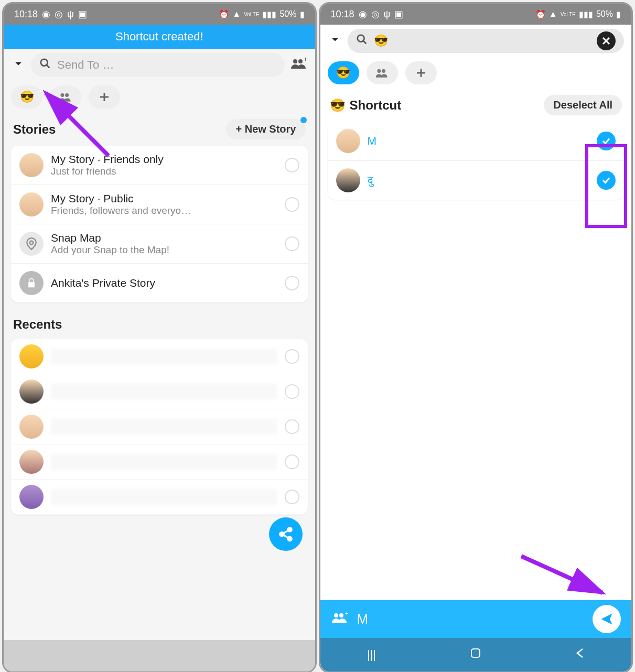 Image resolution: width=635 pixels, height=672 pixels. I want to click on battery-text: 50%, so click(605, 14).